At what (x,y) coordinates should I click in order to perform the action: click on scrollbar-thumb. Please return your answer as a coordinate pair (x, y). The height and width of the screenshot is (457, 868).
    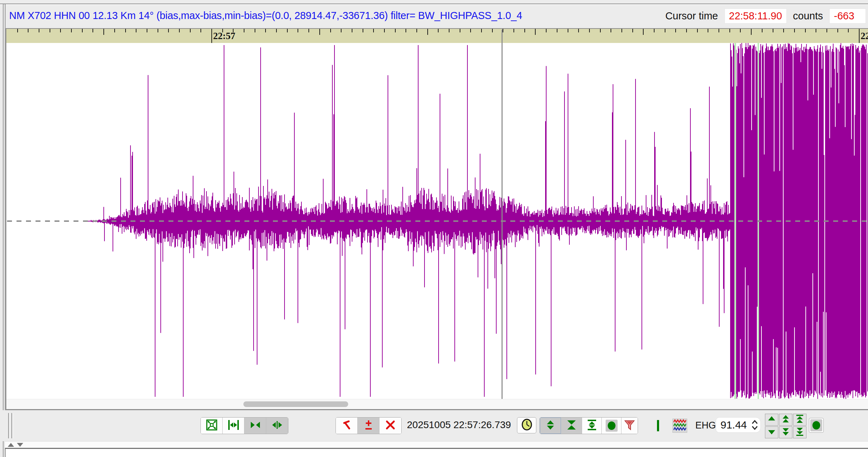
    Looking at the image, I should click on (296, 404).